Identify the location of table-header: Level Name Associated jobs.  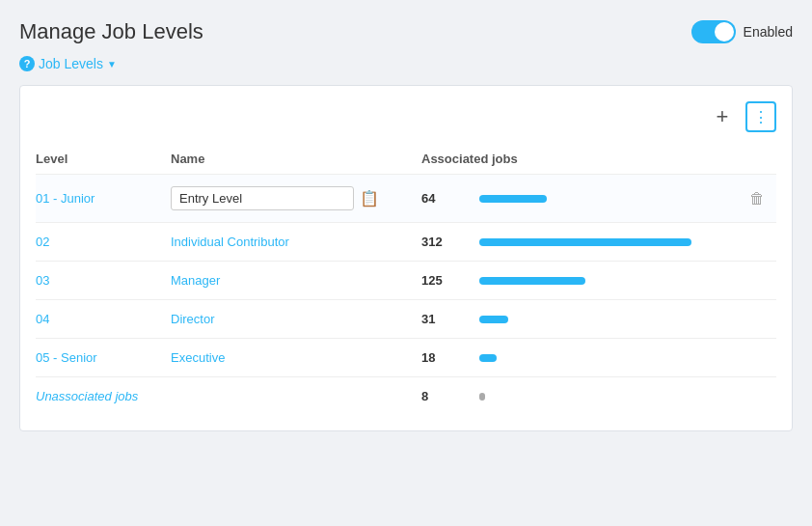
(406, 159).